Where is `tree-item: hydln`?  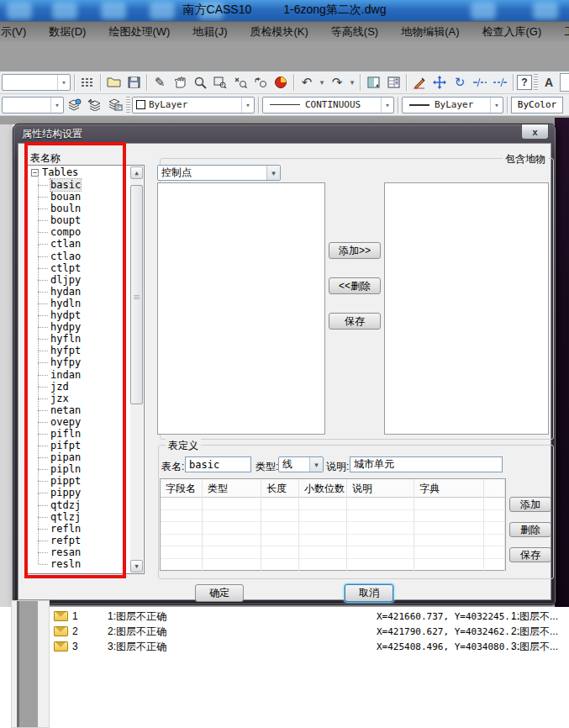
tree-item: hydln is located at coordinates (86, 303).